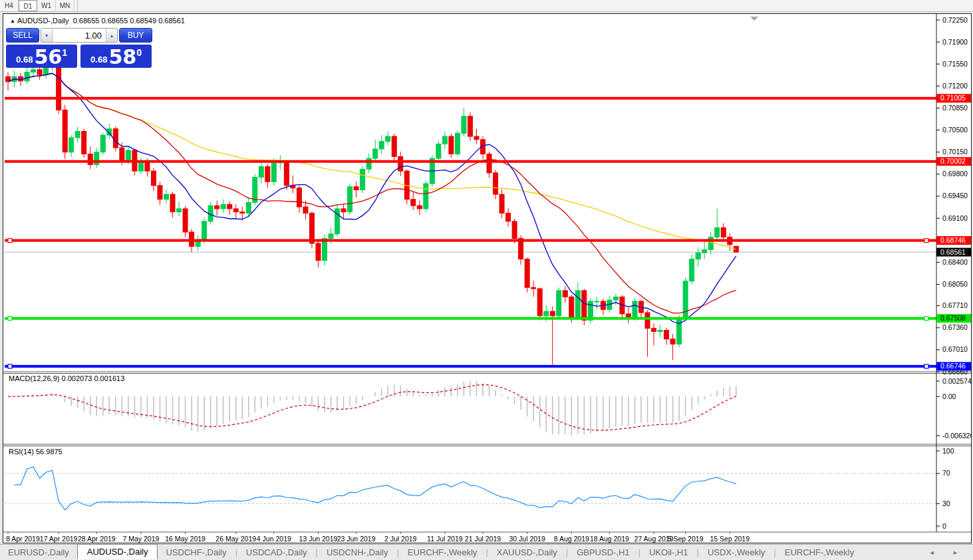  Describe the element at coordinates (950, 396) in the screenshot. I see `macd-scale-tick: 0.00` at that location.